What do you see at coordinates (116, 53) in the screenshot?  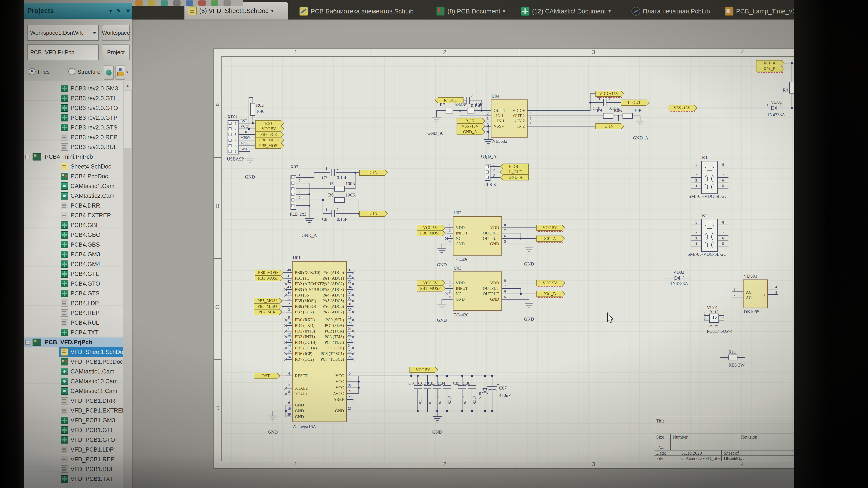 I see `project-button: Project` at bounding box center [116, 53].